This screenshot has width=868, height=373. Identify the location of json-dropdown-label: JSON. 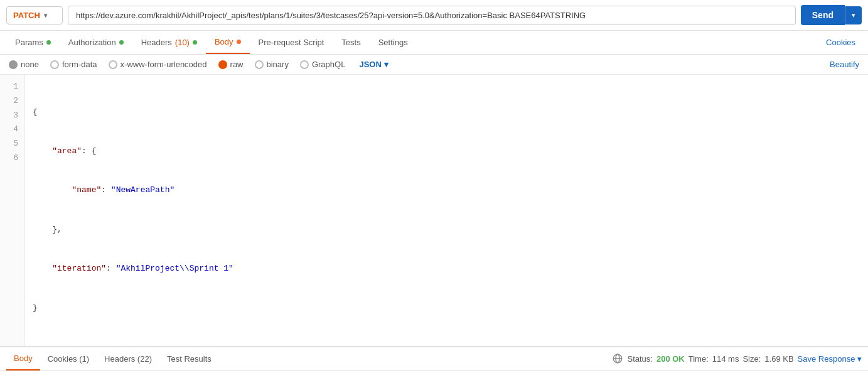
(370, 64).